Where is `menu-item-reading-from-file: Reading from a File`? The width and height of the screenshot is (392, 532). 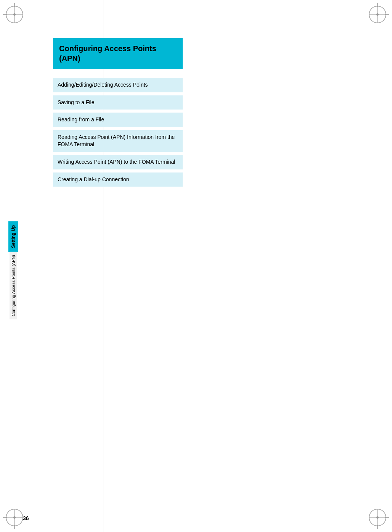
menu-item-reading-from-file: Reading from a File is located at coordinates (118, 120).